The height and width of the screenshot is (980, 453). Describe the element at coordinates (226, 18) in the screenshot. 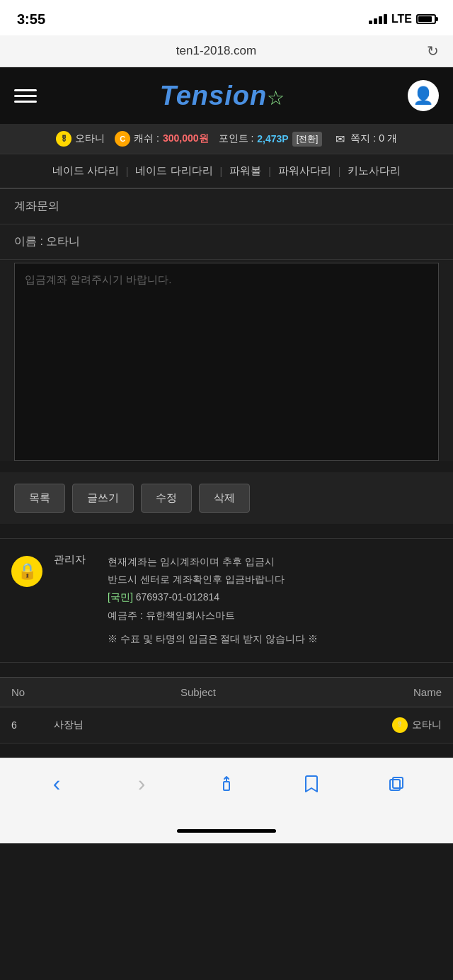

I see `status-bar: 3:55 LTE` at that location.